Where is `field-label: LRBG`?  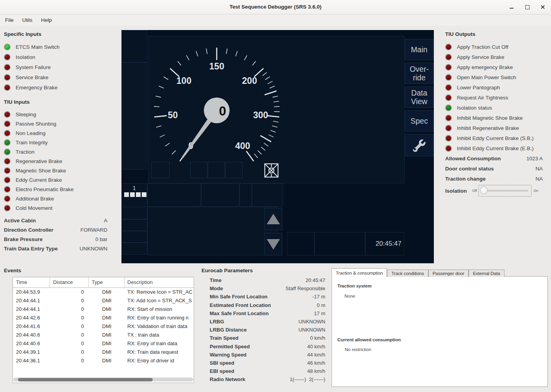
field-label: LRBG is located at coordinates (217, 321).